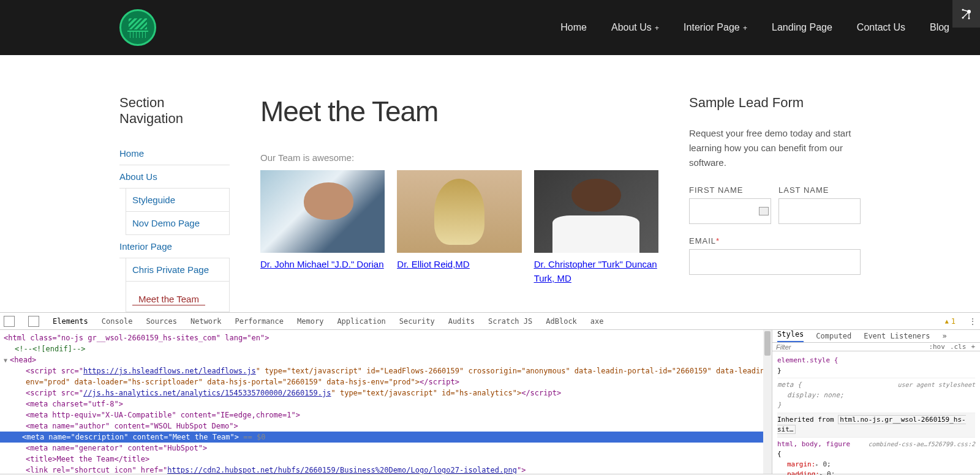 This screenshot has width=980, height=475. I want to click on styles-tab-computed: Computed, so click(834, 336).